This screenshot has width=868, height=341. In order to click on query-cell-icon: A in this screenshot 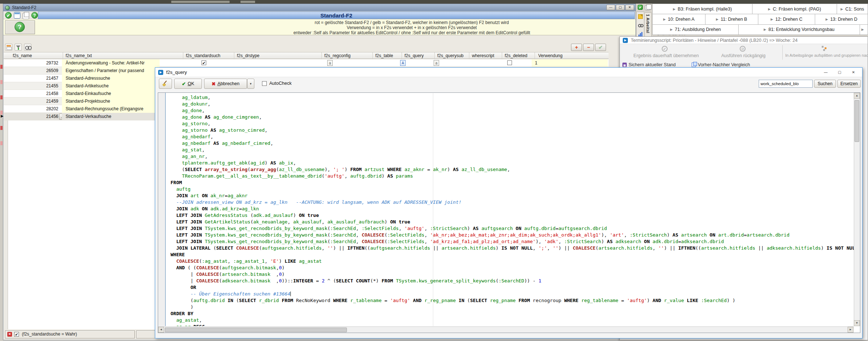, I will do `click(403, 63)`.